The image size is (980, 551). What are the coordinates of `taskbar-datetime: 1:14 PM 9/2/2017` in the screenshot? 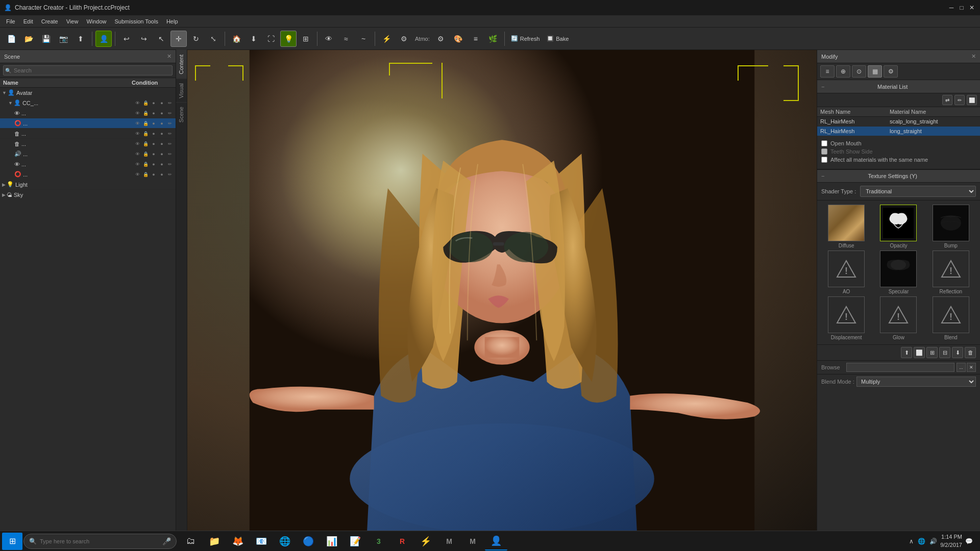 It's located at (951, 541).